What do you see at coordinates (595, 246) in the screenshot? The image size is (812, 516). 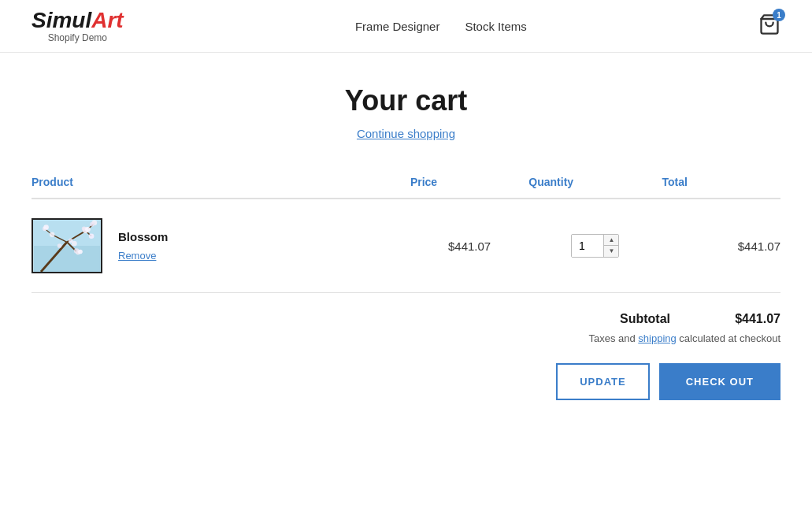 I see `quantity-input-wrap: ▲ ▼` at bounding box center [595, 246].